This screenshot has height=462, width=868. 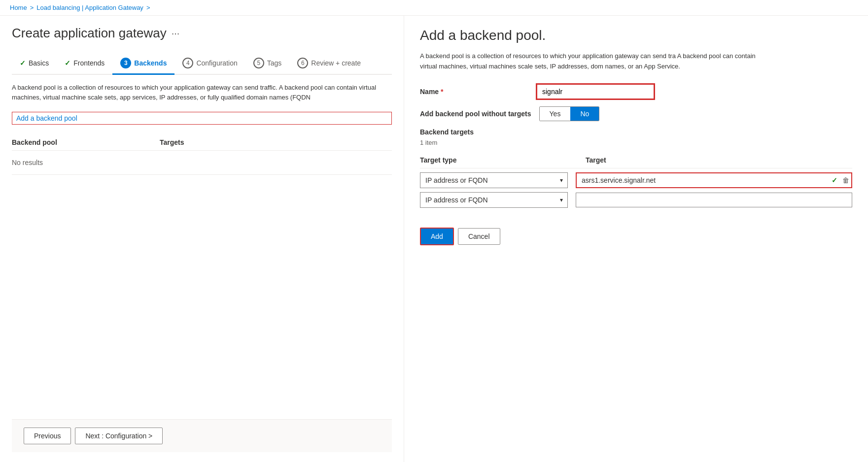 What do you see at coordinates (150, 63) in the screenshot?
I see `step-backends-label: Backends` at bounding box center [150, 63].